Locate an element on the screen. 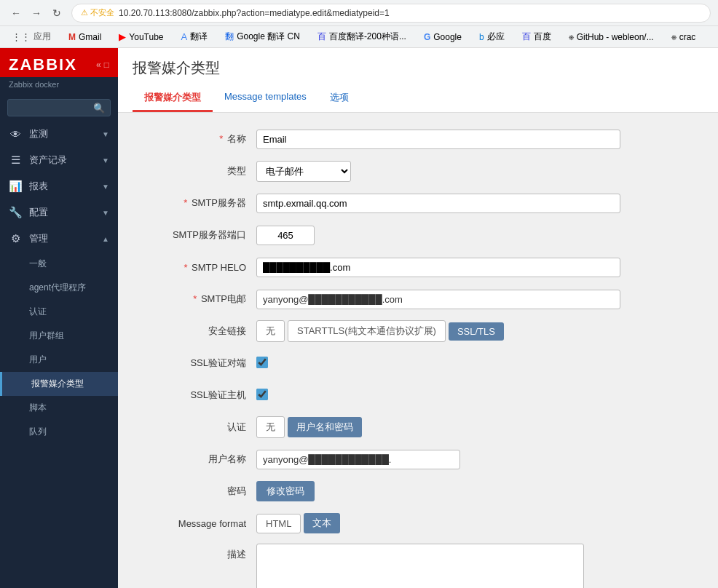  description-textarea is located at coordinates (420, 566).